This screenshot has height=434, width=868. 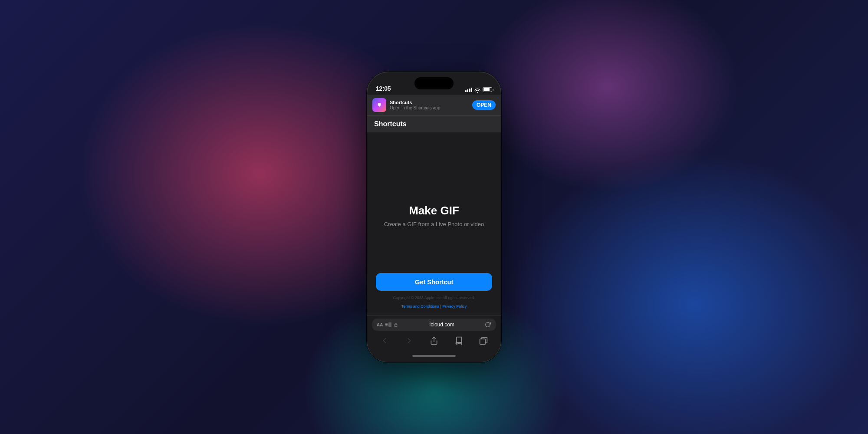 I want to click on get-shortcut-button: Get Shortcut, so click(x=434, y=282).